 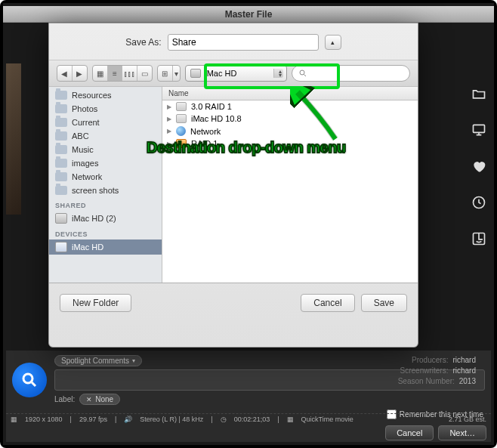 I want to click on expand-toggle-button: ▴, so click(x=333, y=42).